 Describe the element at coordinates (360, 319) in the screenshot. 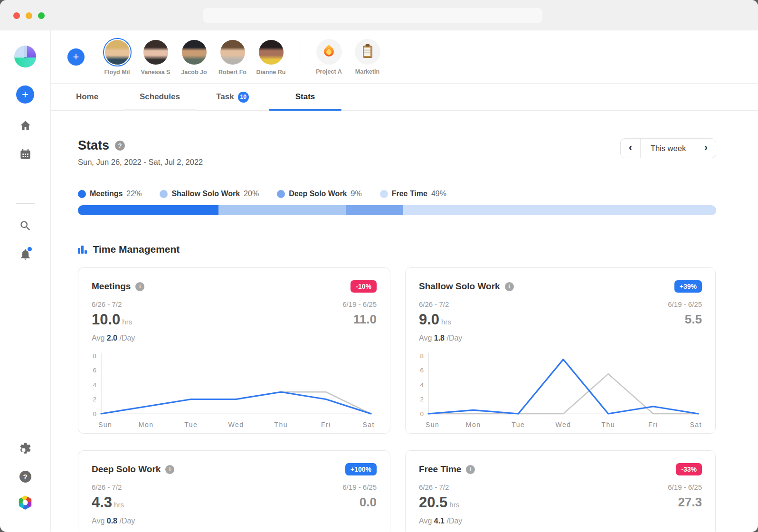

I see `previous-value: 11.0` at that location.